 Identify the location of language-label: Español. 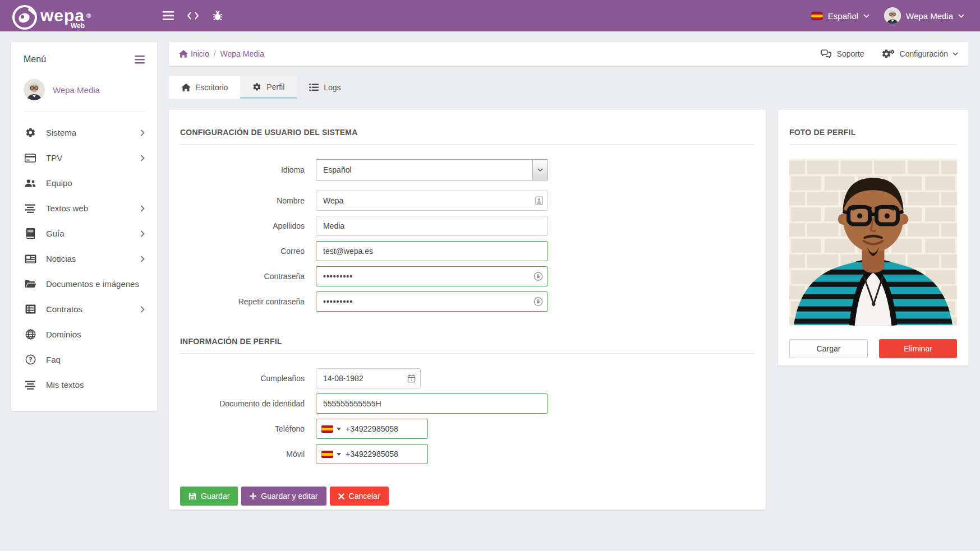
(843, 16).